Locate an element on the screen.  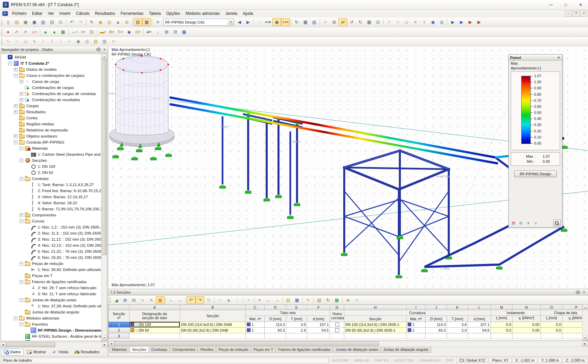
column-header-G: G is located at coordinates (337, 307).